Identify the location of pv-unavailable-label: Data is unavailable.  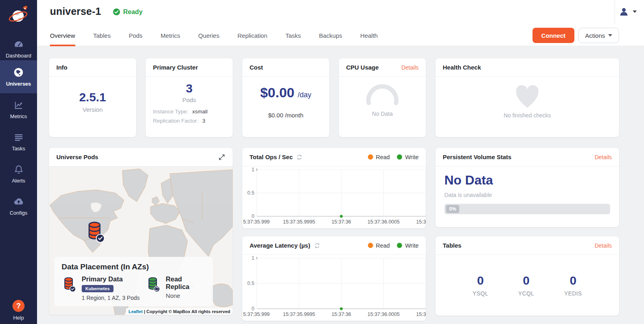
(527, 195).